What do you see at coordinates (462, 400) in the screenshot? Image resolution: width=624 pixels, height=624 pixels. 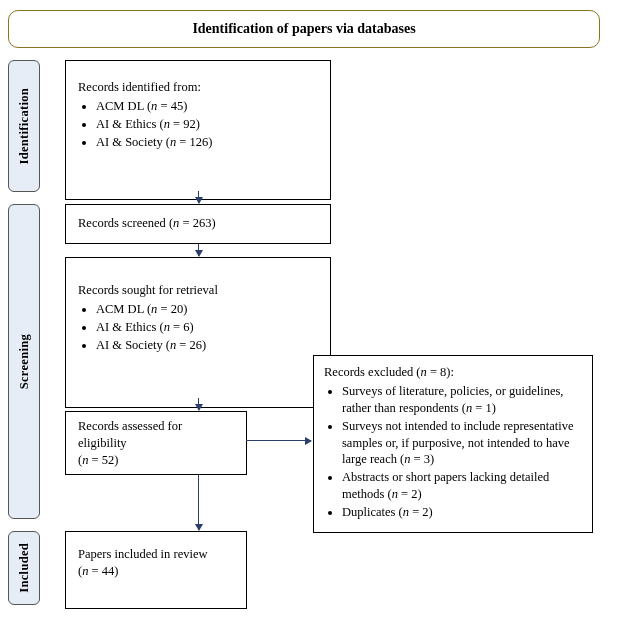 I see `excluded-item-1: Surveys of literature, policies, or guid…` at bounding box center [462, 400].